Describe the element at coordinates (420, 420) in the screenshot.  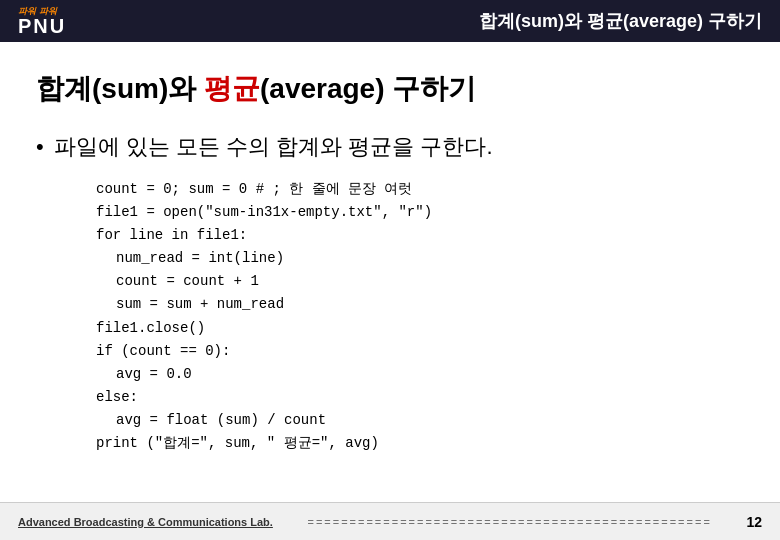
I see `code-line-11: avg = float (sum) / count` at that location.